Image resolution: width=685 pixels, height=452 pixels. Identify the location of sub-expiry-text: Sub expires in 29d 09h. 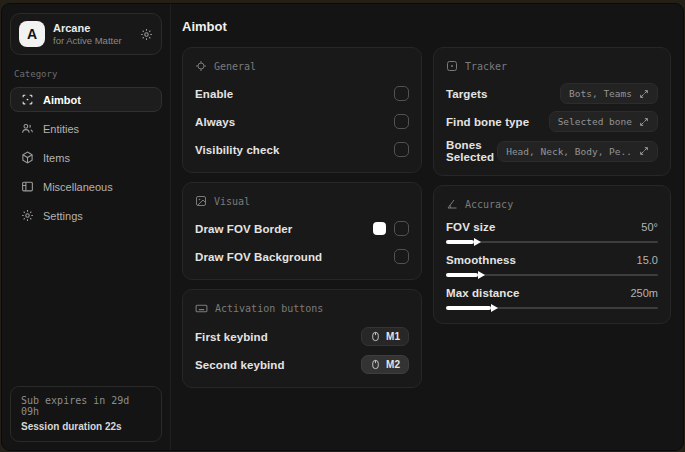
(86, 406).